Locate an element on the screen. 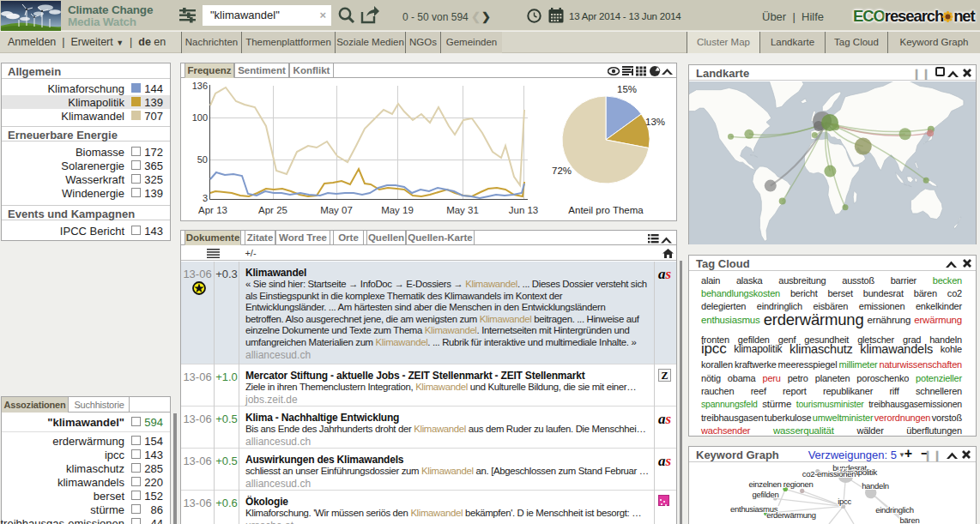  svg-text: bären is located at coordinates (910, 520).